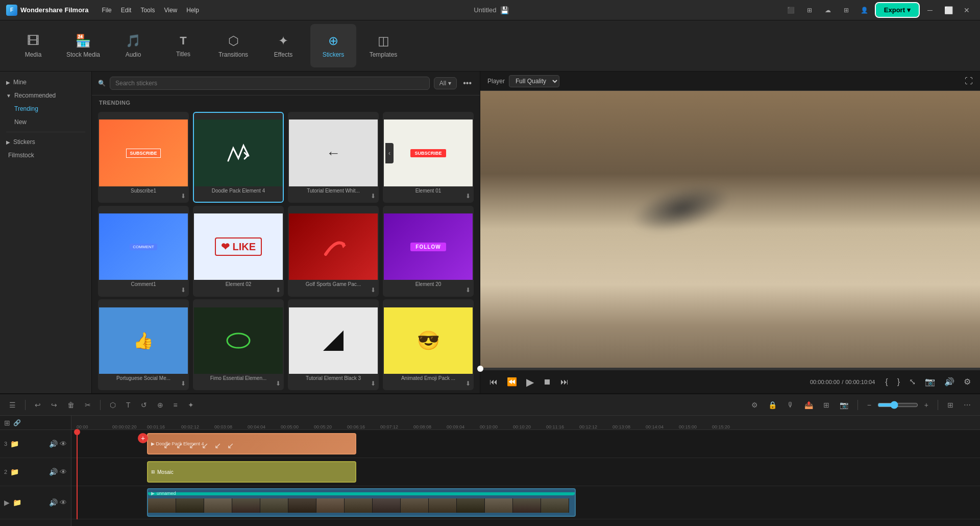 The width and height of the screenshot is (980, 526). What do you see at coordinates (233, 46) in the screenshot?
I see `tab-transitions: ⬡ Transitions` at bounding box center [233, 46].